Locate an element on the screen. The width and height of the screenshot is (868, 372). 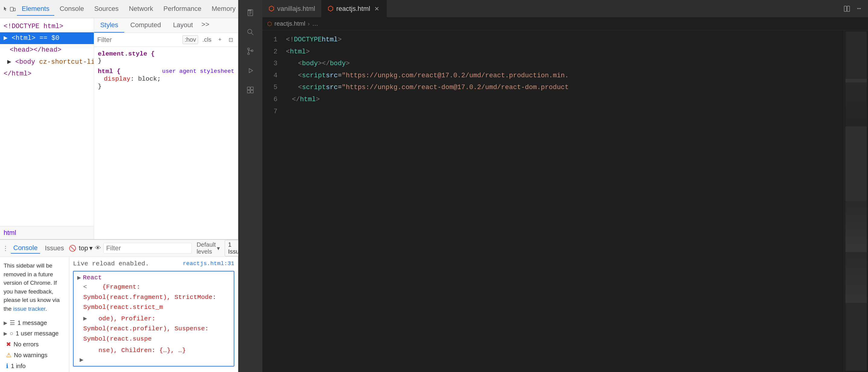
activity-files-icon is located at coordinates (250, 13).